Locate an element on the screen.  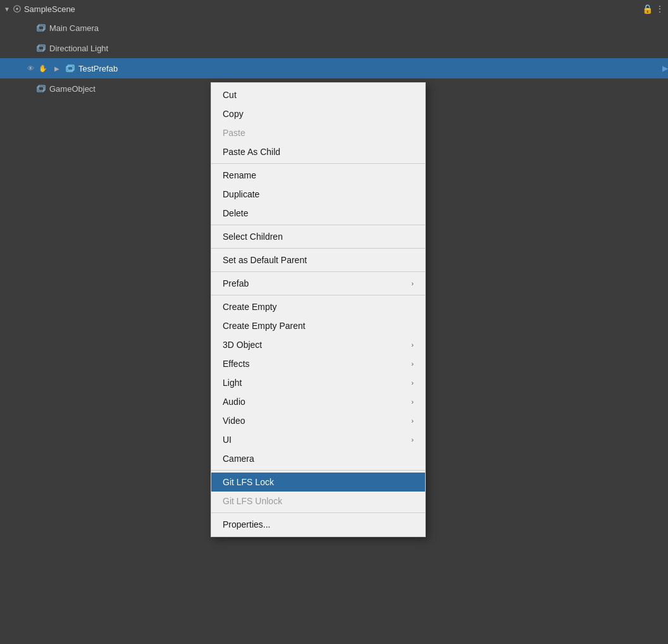
menu-label: Audio is located at coordinates (234, 402).